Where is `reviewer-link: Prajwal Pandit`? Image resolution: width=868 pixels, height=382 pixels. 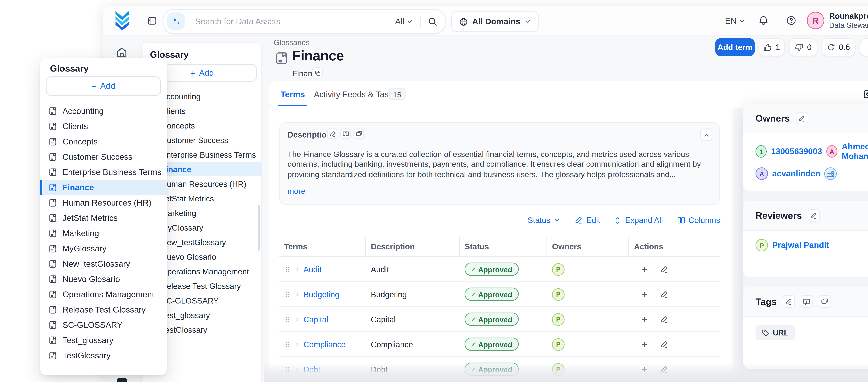
reviewer-link: Prajwal Pandit is located at coordinates (801, 245).